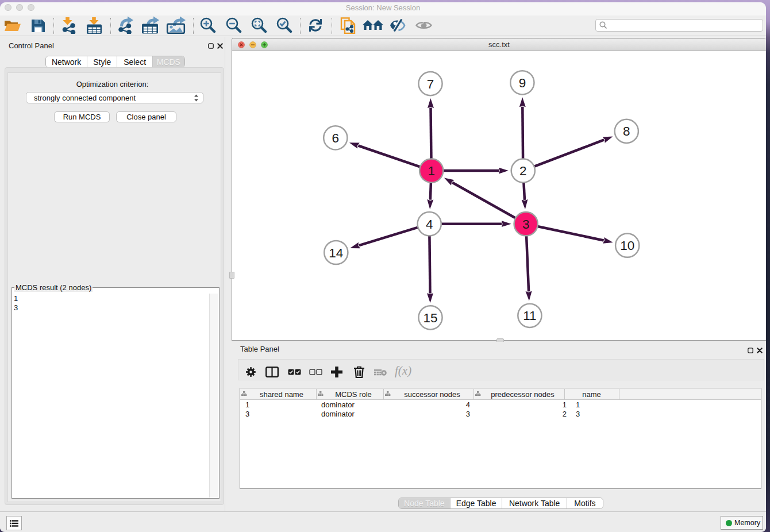 This screenshot has height=532, width=770. What do you see at coordinates (431, 84) in the screenshot?
I see `svg-text: 7` at bounding box center [431, 84].